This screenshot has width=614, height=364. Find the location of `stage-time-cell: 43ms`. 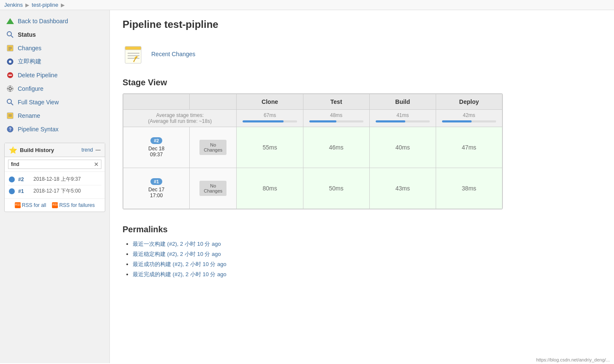

stage-time-cell: 43ms is located at coordinates (402, 188).